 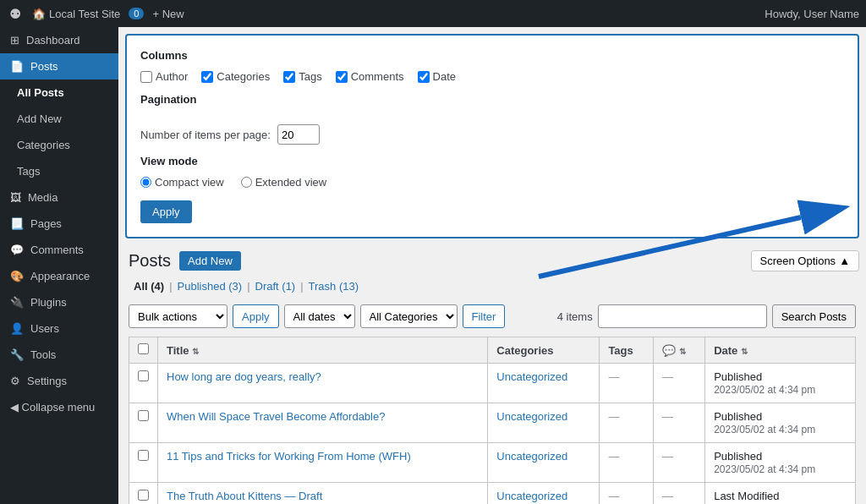 What do you see at coordinates (76, 14) in the screenshot?
I see `site-name: 🏠 Local Test Site` at bounding box center [76, 14].